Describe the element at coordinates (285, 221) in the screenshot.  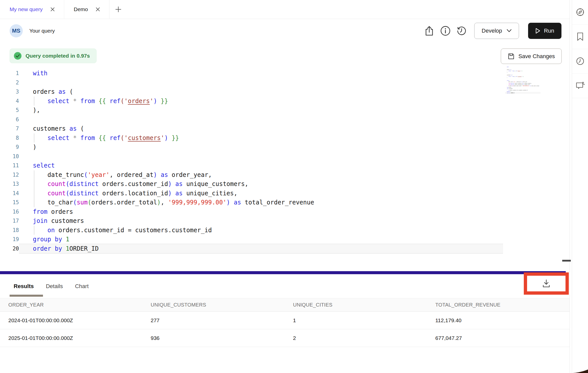
I see `code-line: 17join customers` at that location.